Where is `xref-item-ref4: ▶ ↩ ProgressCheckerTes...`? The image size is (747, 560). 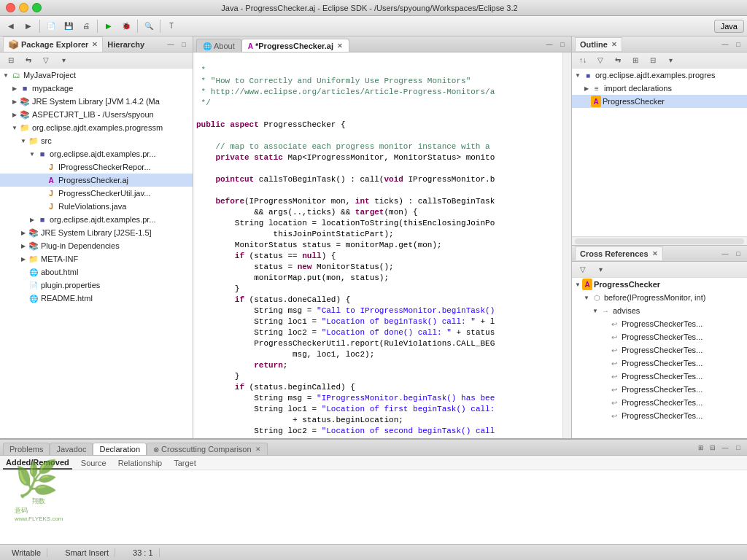 xref-item-ref4: ▶ ↩ ProgressCheckerTes... is located at coordinates (659, 363).